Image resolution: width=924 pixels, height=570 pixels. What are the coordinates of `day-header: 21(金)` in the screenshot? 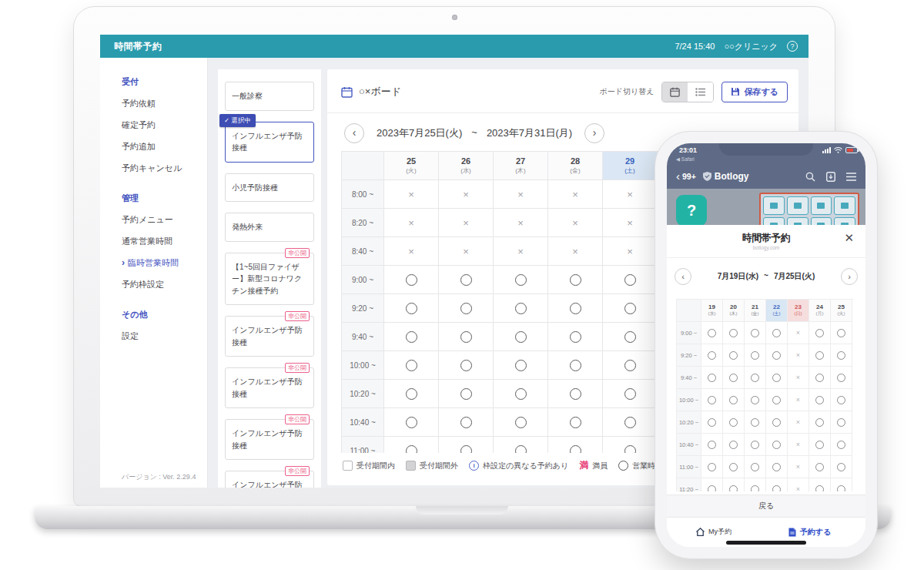 It's located at (755, 311).